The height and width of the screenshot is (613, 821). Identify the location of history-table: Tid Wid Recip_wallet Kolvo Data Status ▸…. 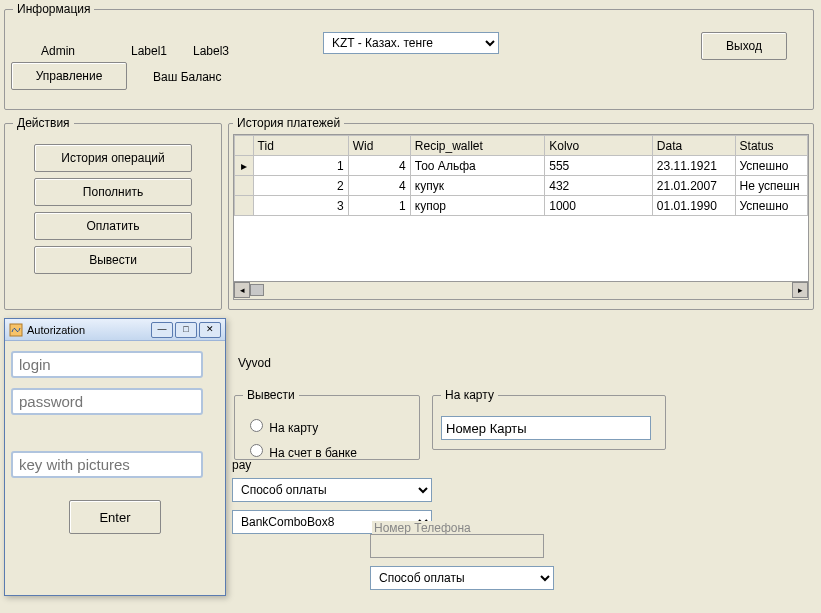
(521, 176).